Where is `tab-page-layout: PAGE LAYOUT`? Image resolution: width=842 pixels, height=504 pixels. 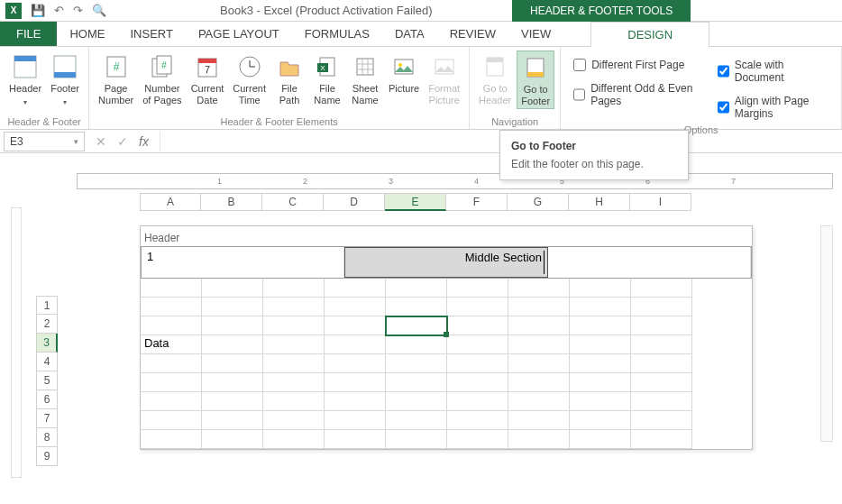
tab-page-layout: PAGE LAYOUT is located at coordinates (239, 34).